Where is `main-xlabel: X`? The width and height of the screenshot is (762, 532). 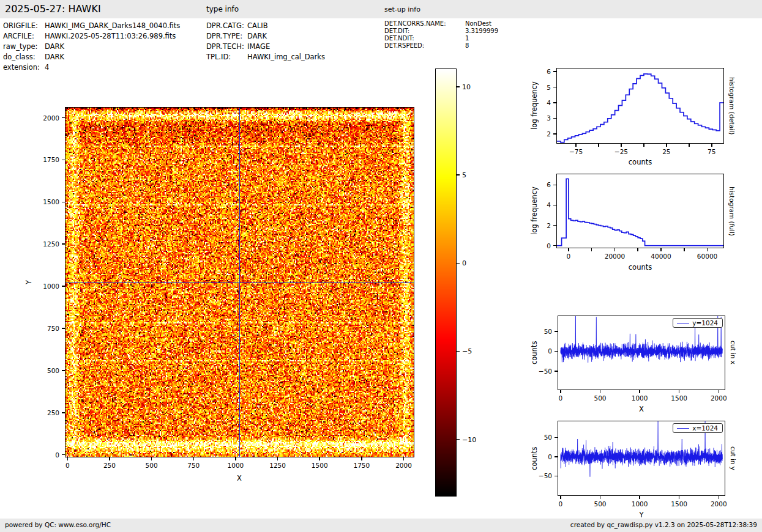
main-xlabel: X is located at coordinates (239, 478).